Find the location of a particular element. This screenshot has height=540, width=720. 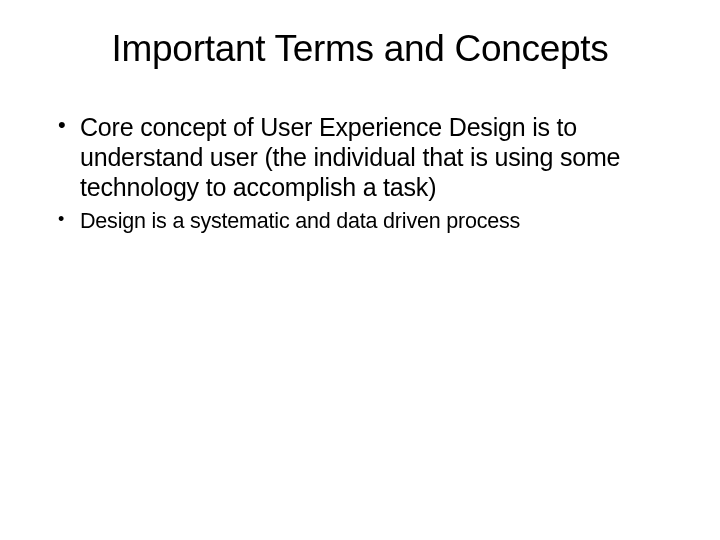

slide-title: Important Terms and Concepts is located at coordinates (360, 49).